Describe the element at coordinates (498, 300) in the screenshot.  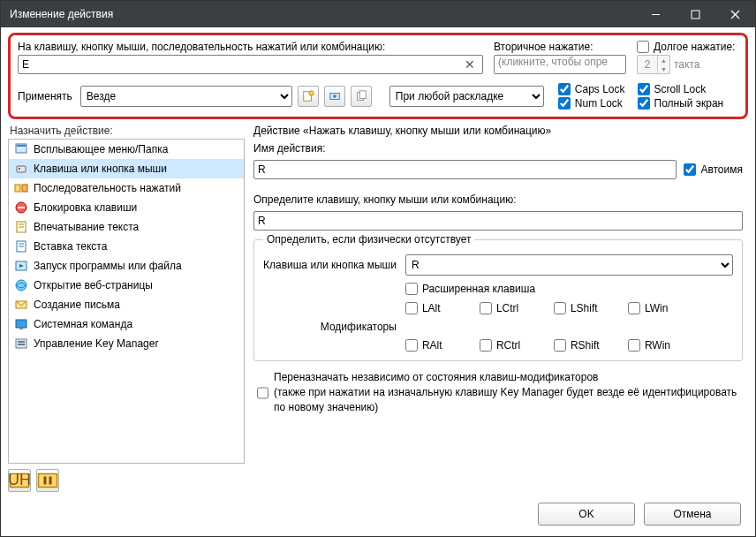
I see `absent-group: Определить, если физически отсутствует К…` at that location.